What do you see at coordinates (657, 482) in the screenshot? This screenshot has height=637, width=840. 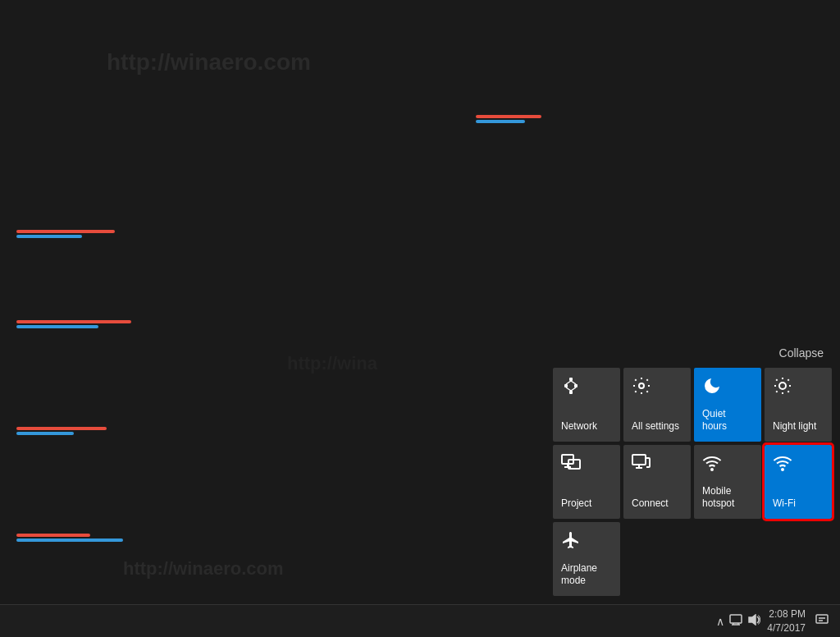 I see `tile-connect: Connect` at bounding box center [657, 482].